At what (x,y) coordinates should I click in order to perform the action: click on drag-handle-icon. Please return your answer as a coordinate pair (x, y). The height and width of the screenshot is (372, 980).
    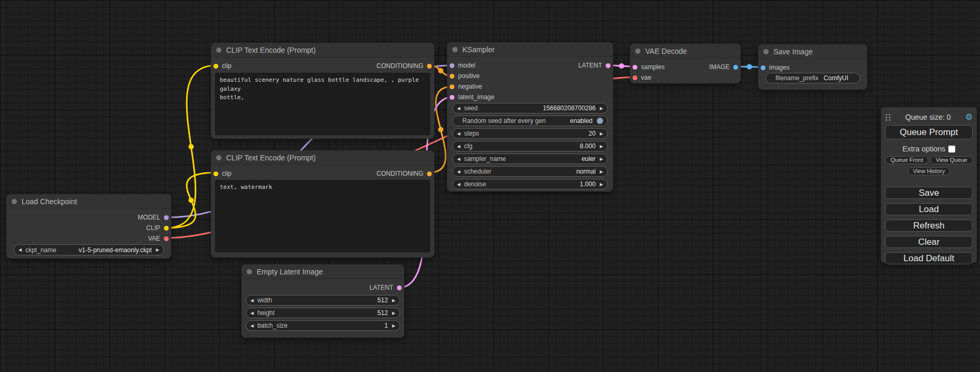
    Looking at the image, I should click on (888, 117).